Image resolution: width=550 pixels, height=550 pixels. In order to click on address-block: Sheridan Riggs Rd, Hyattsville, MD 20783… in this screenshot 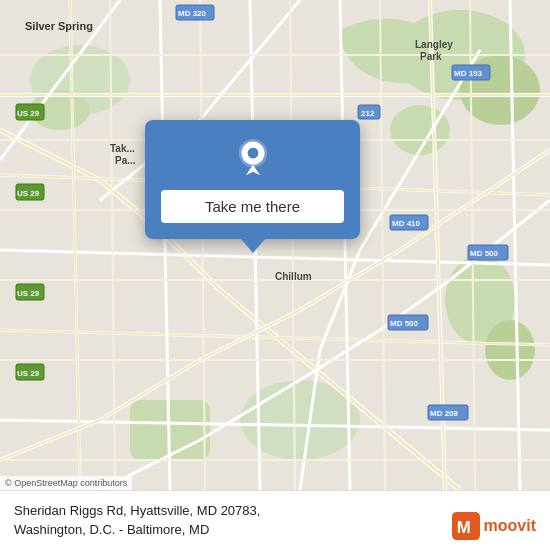, I will do `click(137, 520)`.